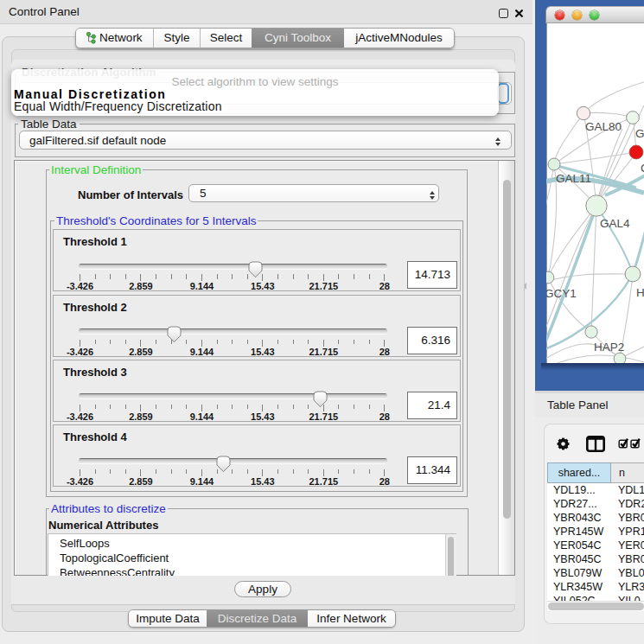 This screenshot has height=644, width=644. What do you see at coordinates (603, 126) in the screenshot?
I see `svg-text: GAL80` at bounding box center [603, 126].